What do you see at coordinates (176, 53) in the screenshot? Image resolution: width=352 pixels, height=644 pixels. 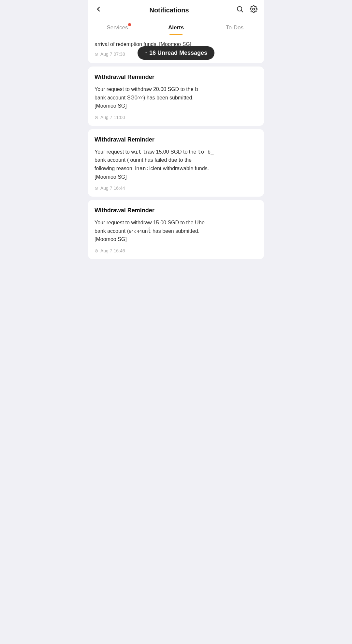 I see `unread-messages-badge: ↑ 16 Unread Messages` at bounding box center [176, 53].